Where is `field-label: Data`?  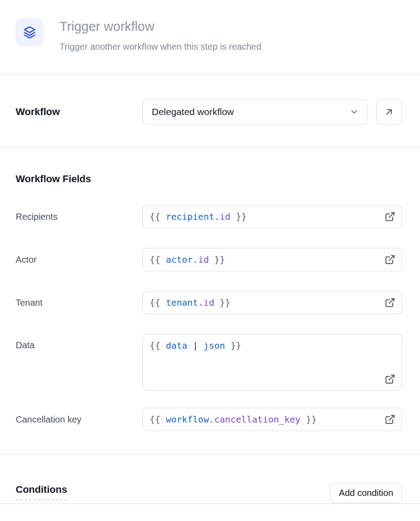 field-label: Data is located at coordinates (79, 342).